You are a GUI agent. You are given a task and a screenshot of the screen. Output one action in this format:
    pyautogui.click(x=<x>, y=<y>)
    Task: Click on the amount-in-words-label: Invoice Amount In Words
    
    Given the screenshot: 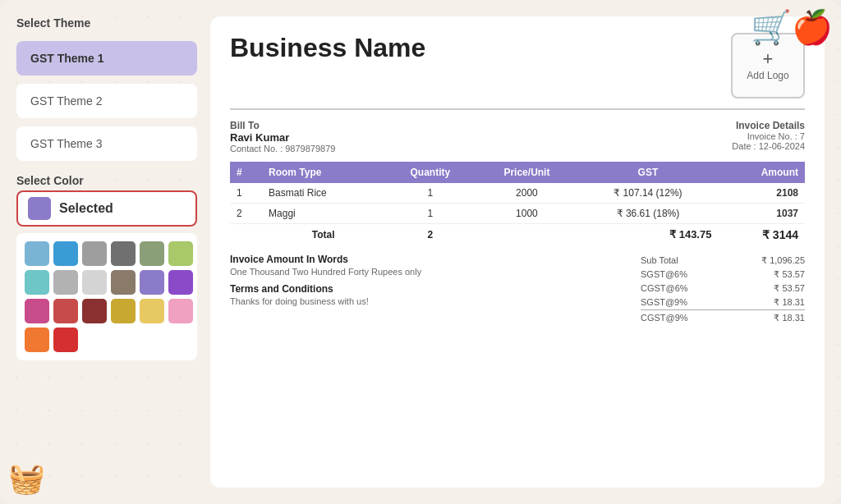 What is the action you would take?
    pyautogui.click(x=427, y=259)
    